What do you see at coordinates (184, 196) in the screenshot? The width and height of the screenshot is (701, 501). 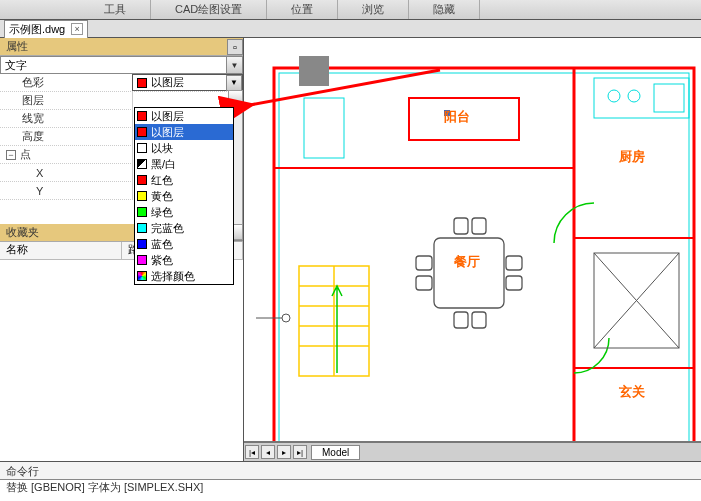 I see `color-dropdown: 以图层 以图层 以块 黑/白 红色 黄色 绿色 完蓝色 蓝色 紫色 选择颜色` at bounding box center [184, 196].